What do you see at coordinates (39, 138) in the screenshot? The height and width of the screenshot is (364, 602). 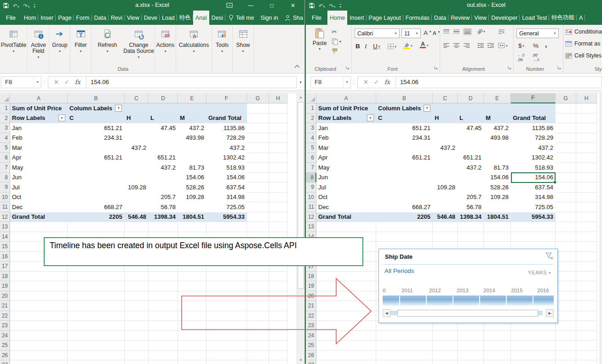 I see `cell-A4: Feb` at bounding box center [39, 138].